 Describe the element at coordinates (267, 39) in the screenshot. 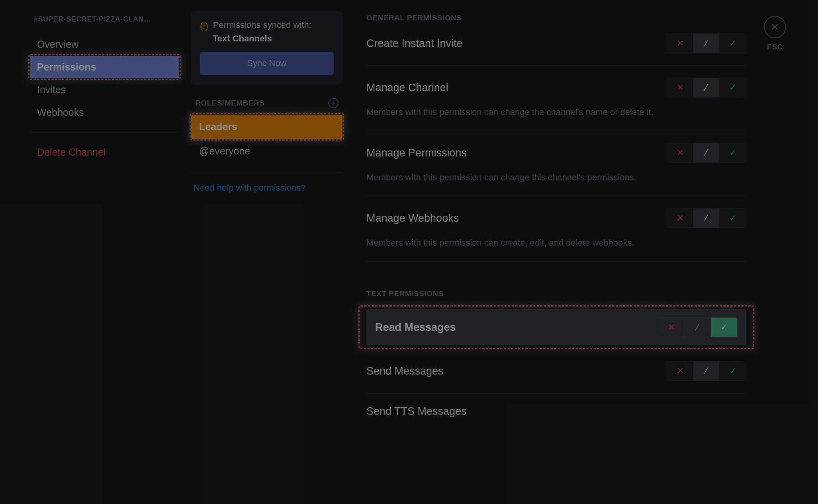

I see `sync-category: Text Channels` at that location.